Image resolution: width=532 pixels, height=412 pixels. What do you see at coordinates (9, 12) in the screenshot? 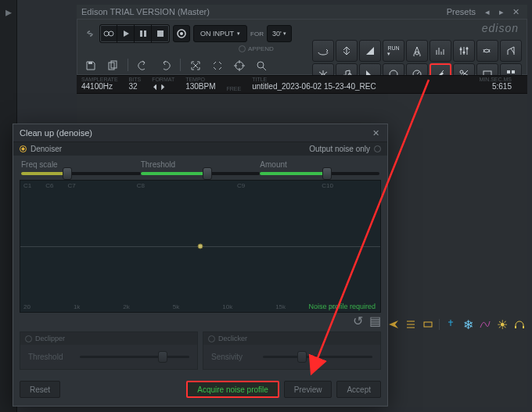
I see `rail-icon: ▸` at bounding box center [9, 12].